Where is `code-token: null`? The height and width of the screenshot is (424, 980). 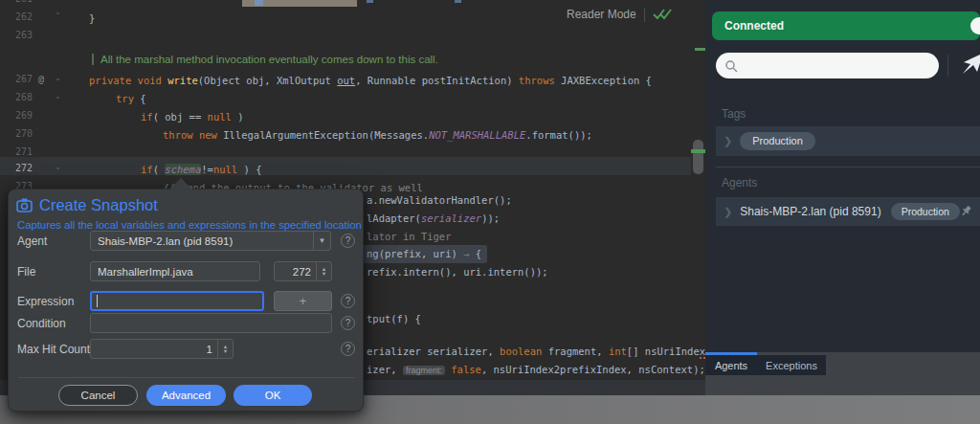 code-token: null is located at coordinates (220, 117).